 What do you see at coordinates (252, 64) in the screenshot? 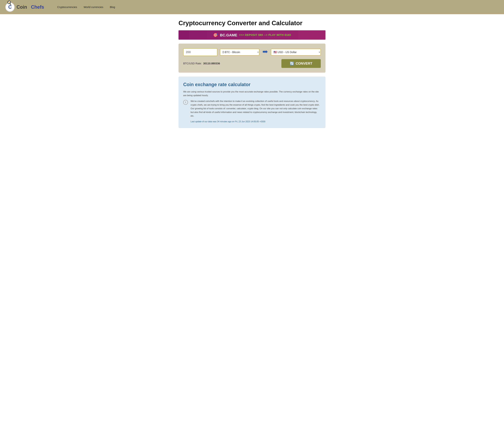
I see `converter-bottom: BTC/USD Rate: 30110.880336 🔄 CONVERT` at bounding box center [252, 64].